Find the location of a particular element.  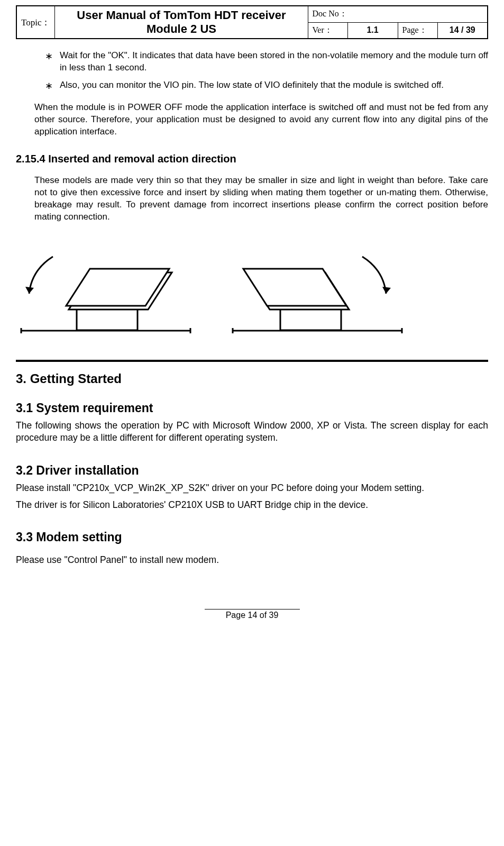

section-divider is located at coordinates (252, 361).